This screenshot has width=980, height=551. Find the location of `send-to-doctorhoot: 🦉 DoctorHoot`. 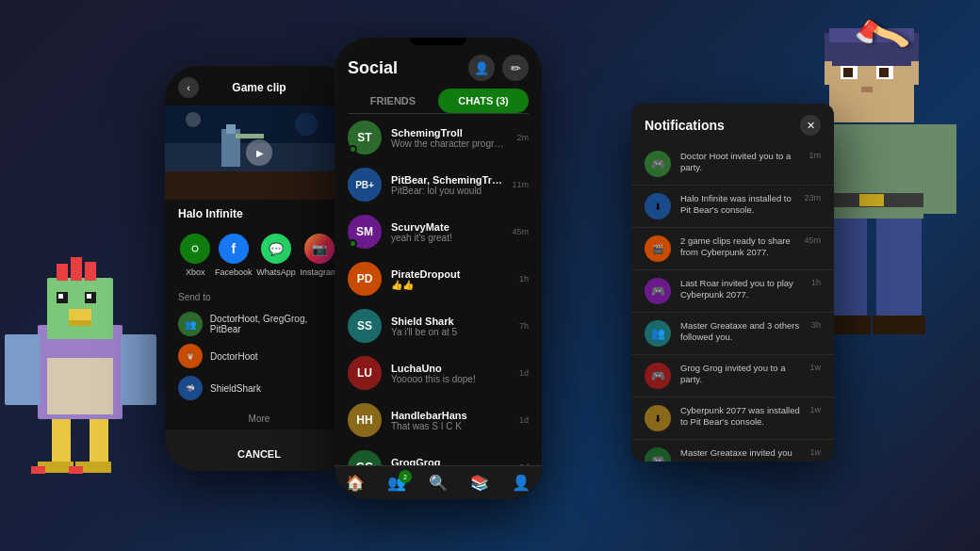

send-to-doctorhoot: 🦉 DoctorHoot is located at coordinates (259, 356).